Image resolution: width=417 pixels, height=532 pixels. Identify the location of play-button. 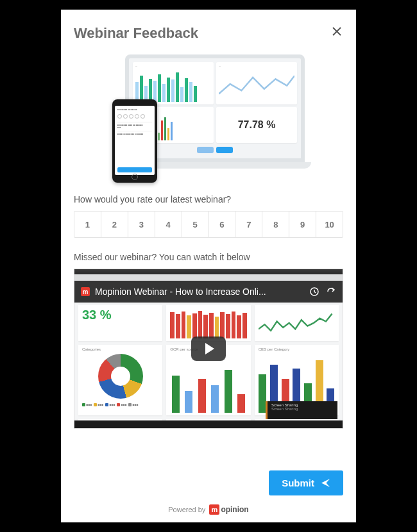
(208, 349).